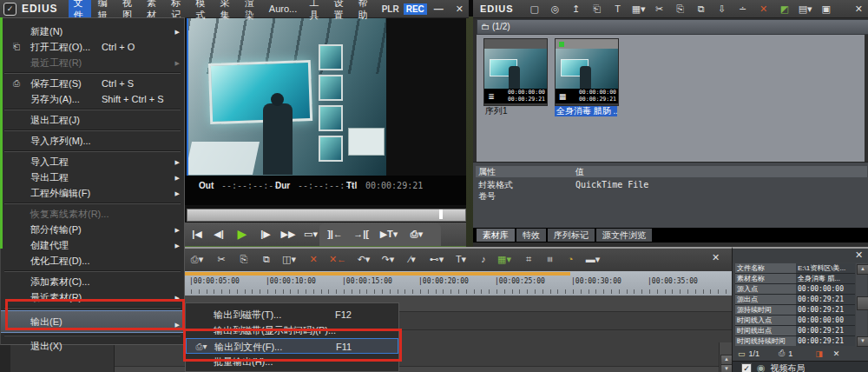 The height and width of the screenshot is (372, 868). What do you see at coordinates (586, 111) in the screenshot?
I see `clip-name-selected: 全身消毒 腊肠 ...` at bounding box center [586, 111].